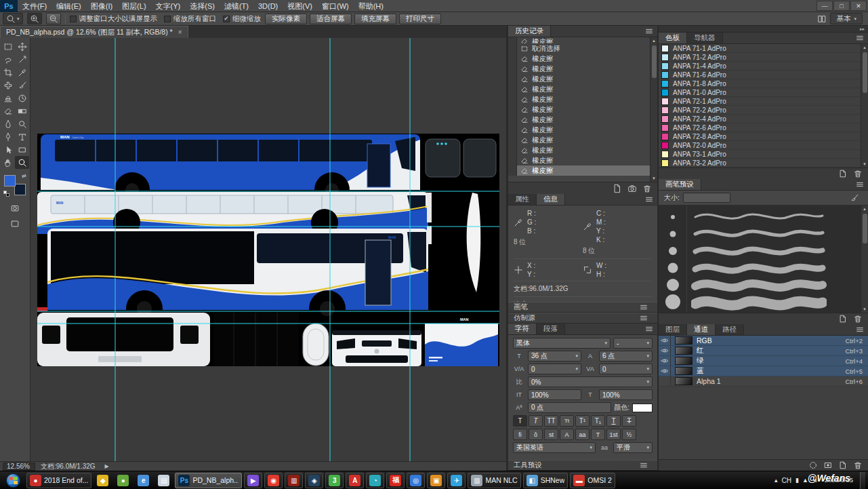 Image resolution: width=868 pixels, height=489 pixels. I want to click on checkbox, so click(167, 19).